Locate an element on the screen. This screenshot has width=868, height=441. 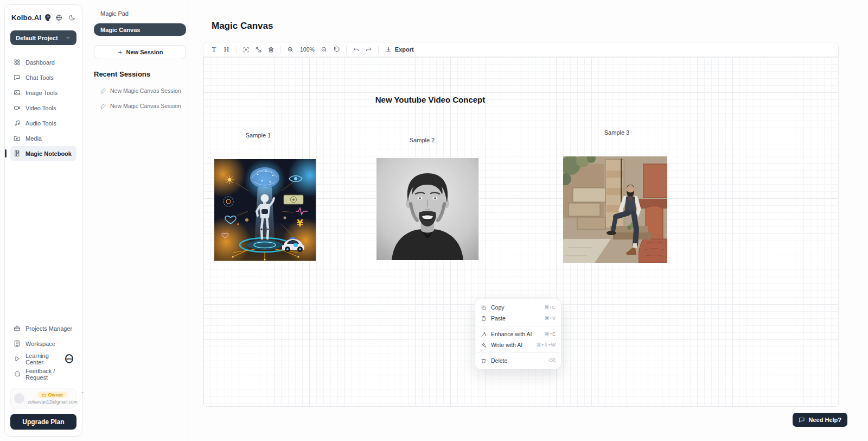
context-menu-item-delete: Delete ⌫ is located at coordinates (518, 361).